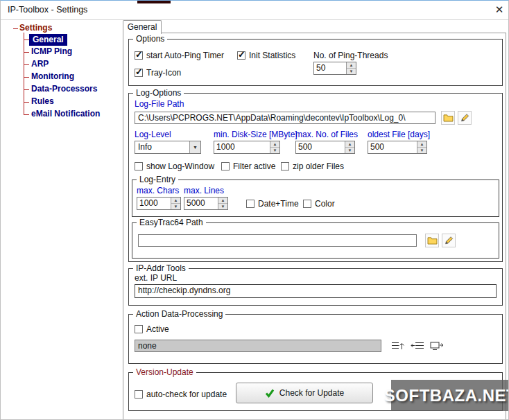  I want to click on browse-easytrac-folder-button, so click(432, 240).